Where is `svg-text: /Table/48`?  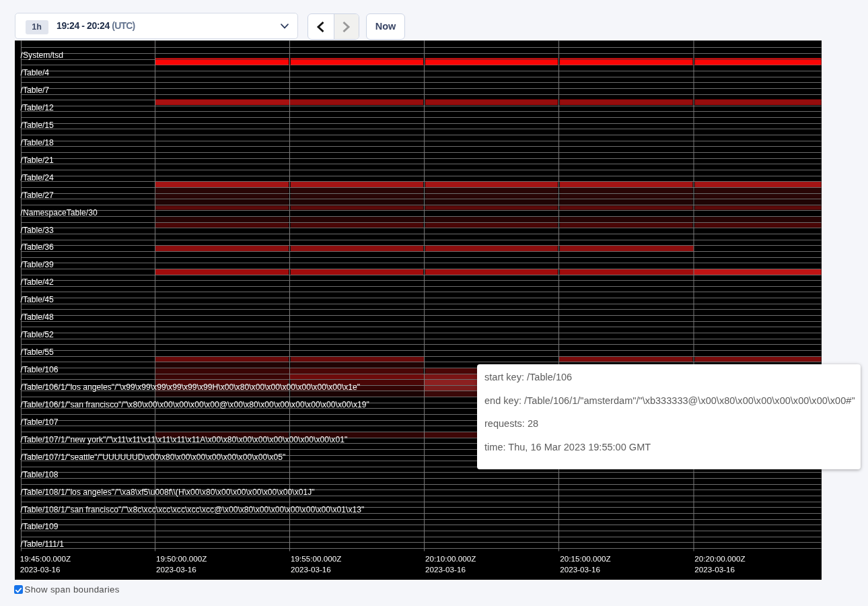 svg-text: /Table/48 is located at coordinates (38, 317).